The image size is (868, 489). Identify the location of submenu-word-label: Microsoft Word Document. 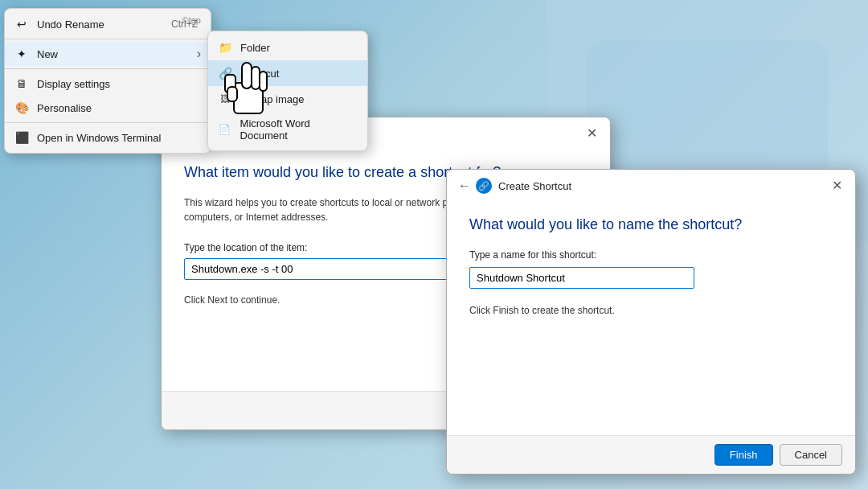
(299, 129).